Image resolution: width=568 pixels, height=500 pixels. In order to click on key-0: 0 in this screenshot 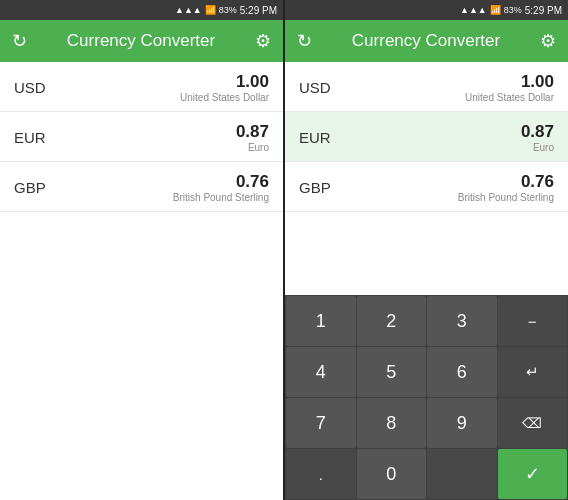, I will do `click(392, 474)`.